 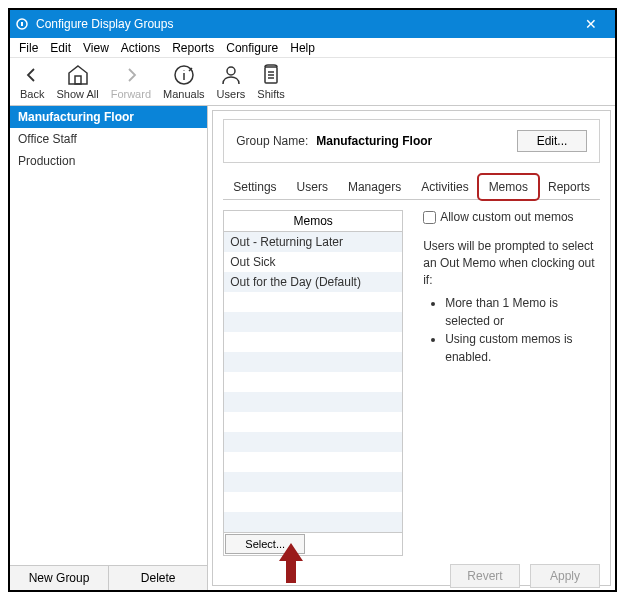 What do you see at coordinates (131, 82) in the screenshot?
I see `forward-button: Forward` at bounding box center [131, 82].